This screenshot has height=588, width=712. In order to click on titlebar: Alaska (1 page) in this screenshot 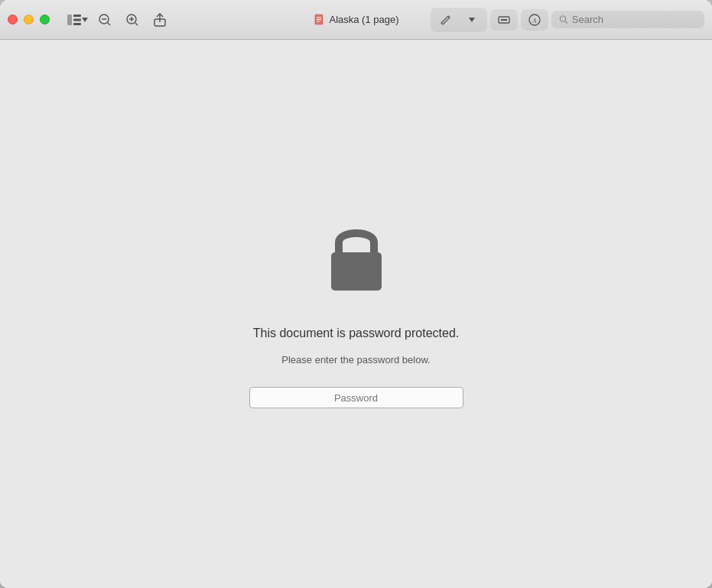, I will do `click(356, 20)`.